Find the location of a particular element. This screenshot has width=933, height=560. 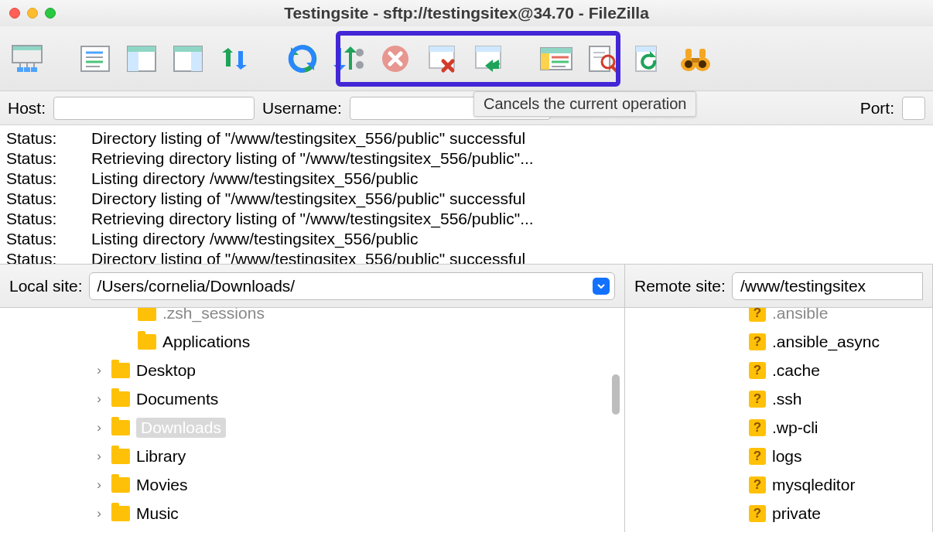

titlebar: Testingsite - sftp://testingsitex@34.70 … is located at coordinates (466, 13).